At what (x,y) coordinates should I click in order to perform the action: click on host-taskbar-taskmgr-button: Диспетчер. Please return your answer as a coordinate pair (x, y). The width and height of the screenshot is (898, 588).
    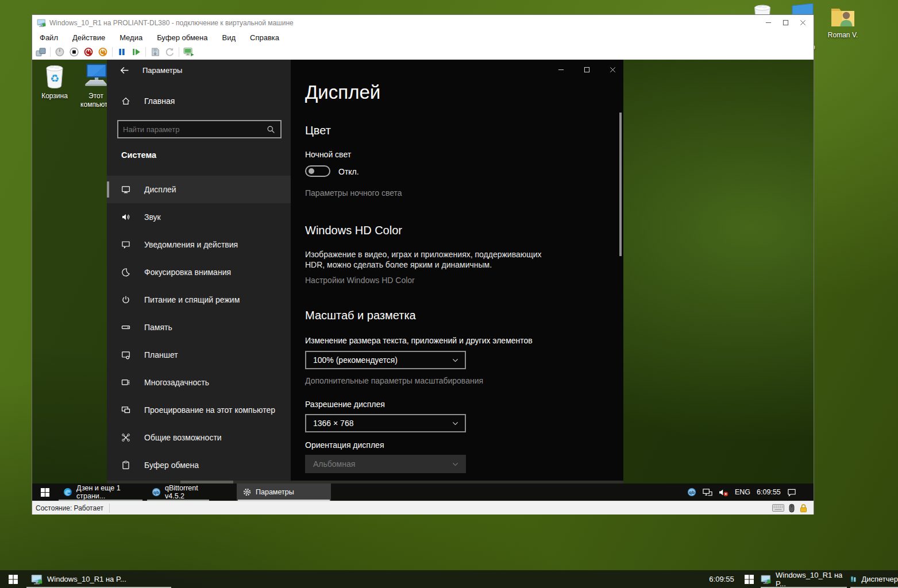
    Looking at the image, I should click on (874, 579).